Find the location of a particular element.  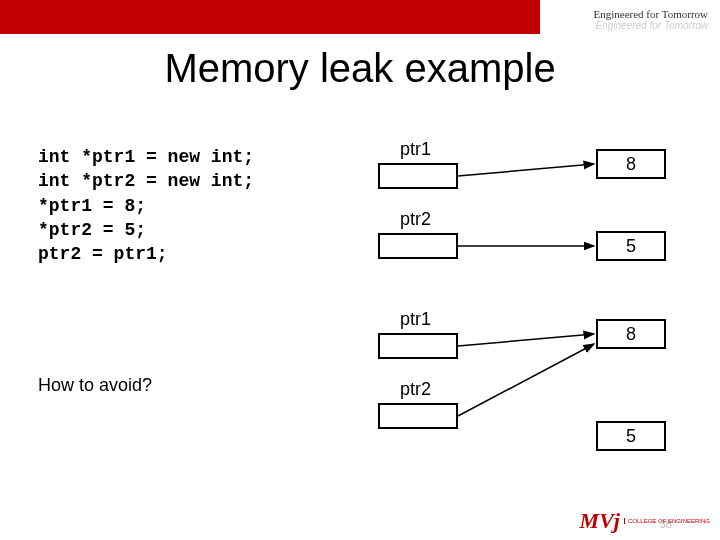

value-5-2: 5 is located at coordinates (631, 436).